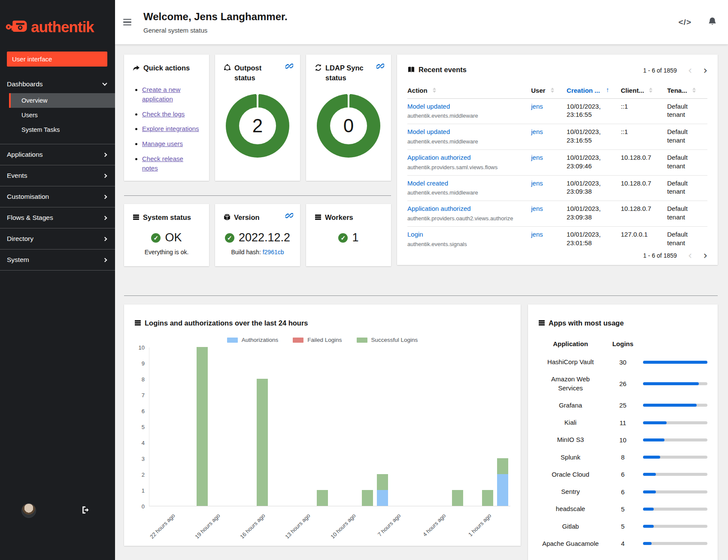 Image resolution: width=728 pixels, height=560 pixels. I want to click on ldap-count: 0, so click(349, 126).